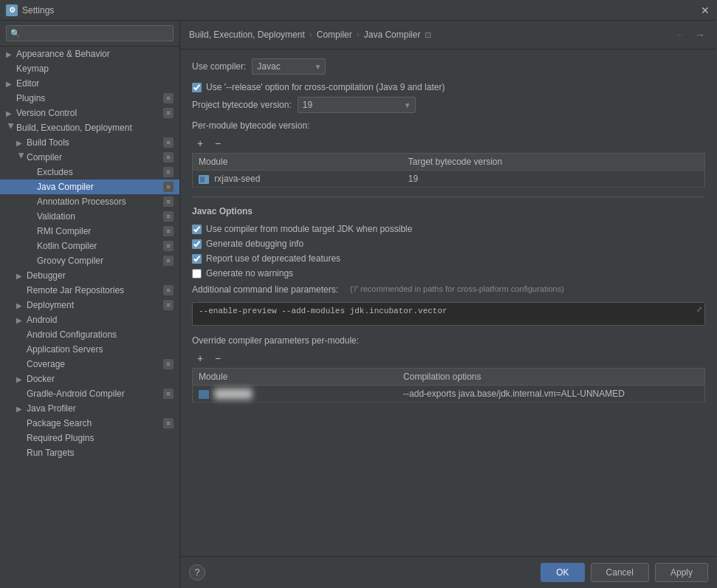  Describe the element at coordinates (551, 394) in the screenshot. I see `override-options-cell: --add-exports java.base/jdk.internal.vm=…` at that location.